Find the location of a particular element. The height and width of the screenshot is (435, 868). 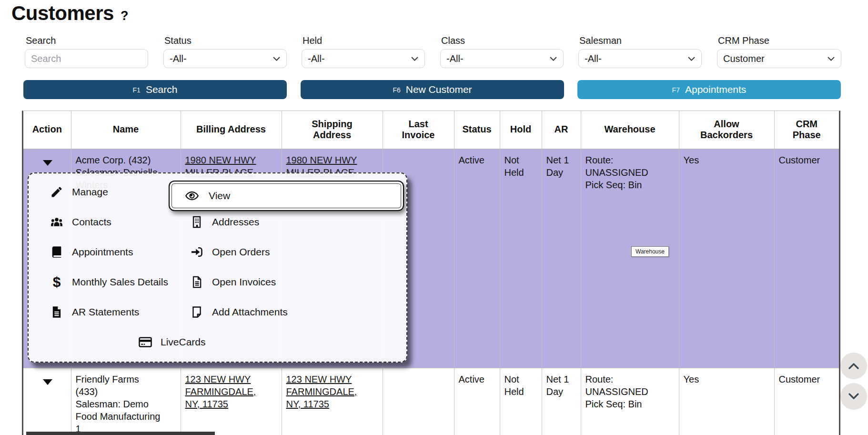

building-icon is located at coordinates (197, 222).